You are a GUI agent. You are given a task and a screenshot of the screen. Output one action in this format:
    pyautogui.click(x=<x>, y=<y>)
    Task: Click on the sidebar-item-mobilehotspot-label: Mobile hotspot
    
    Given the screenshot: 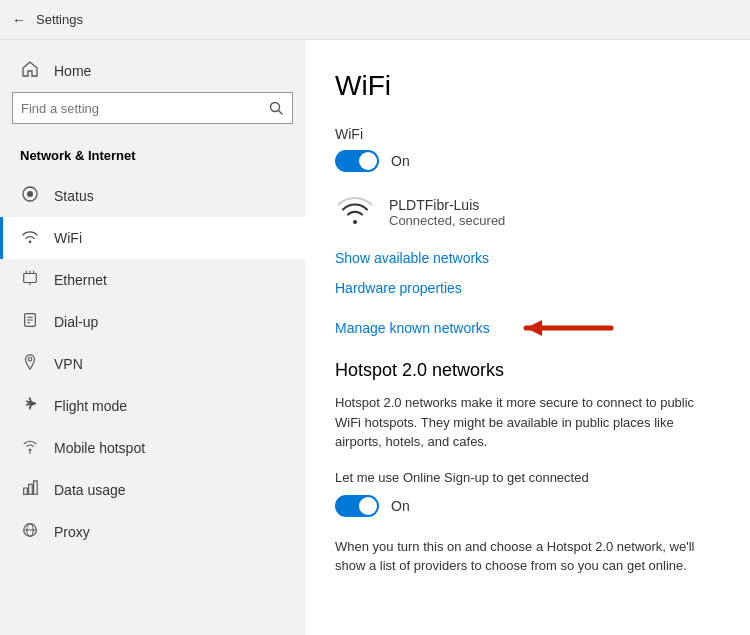 What is the action you would take?
    pyautogui.click(x=100, y=448)
    